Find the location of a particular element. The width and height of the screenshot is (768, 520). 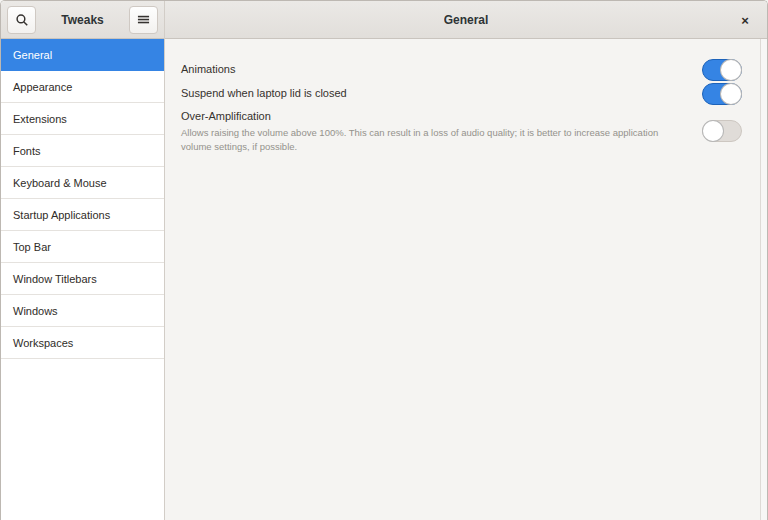

sidebar-item-fonts: Fonts is located at coordinates (82, 151).